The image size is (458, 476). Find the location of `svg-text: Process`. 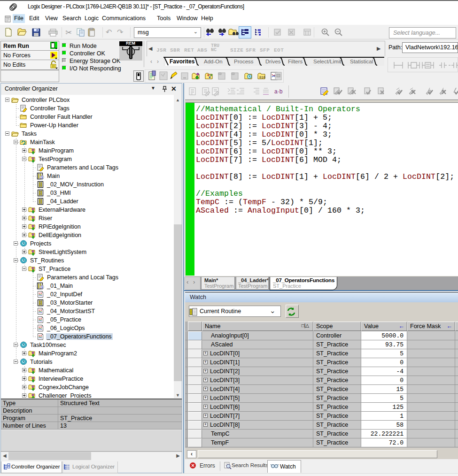

svg-text: Process is located at coordinates (244, 61).